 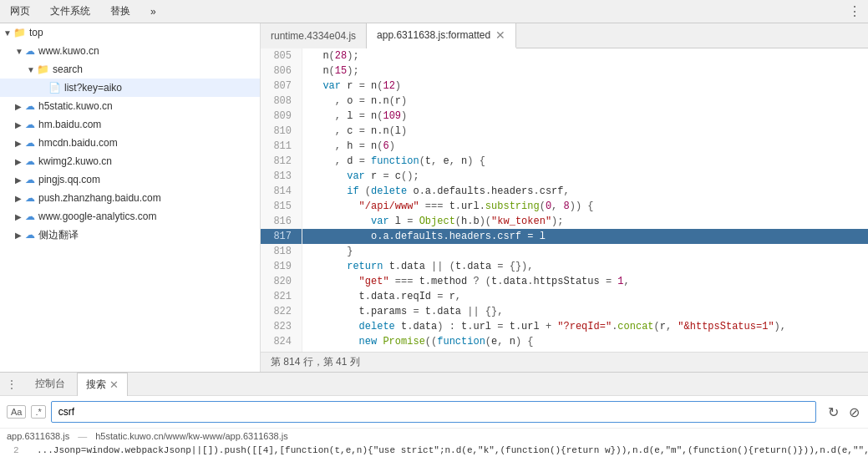 I want to click on tree-arrow-top: ▼, so click(x=8, y=33).